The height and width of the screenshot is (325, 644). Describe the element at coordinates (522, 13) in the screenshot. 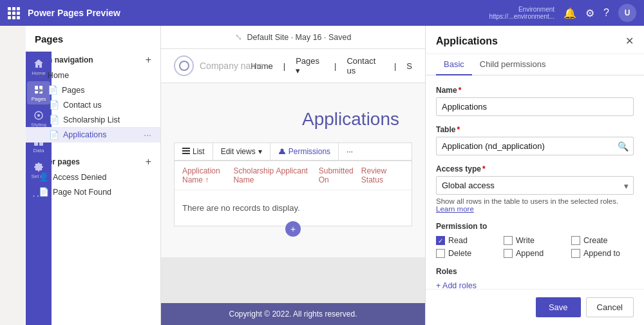

I see `environment-info: Environment https://...environment...` at that location.